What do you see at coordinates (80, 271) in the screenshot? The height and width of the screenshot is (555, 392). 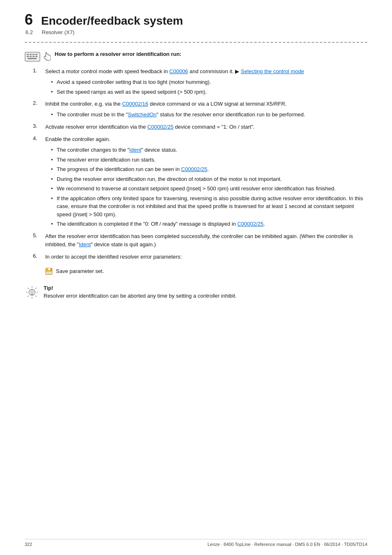 I see `save-label: Save parameter set.` at bounding box center [80, 271].